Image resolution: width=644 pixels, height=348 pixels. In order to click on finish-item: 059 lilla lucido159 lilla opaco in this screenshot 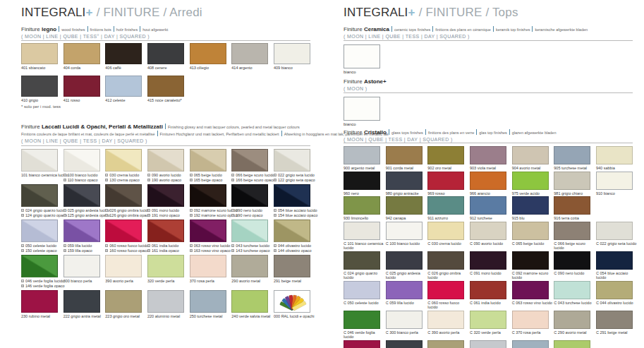, I will do `click(82, 236)`.